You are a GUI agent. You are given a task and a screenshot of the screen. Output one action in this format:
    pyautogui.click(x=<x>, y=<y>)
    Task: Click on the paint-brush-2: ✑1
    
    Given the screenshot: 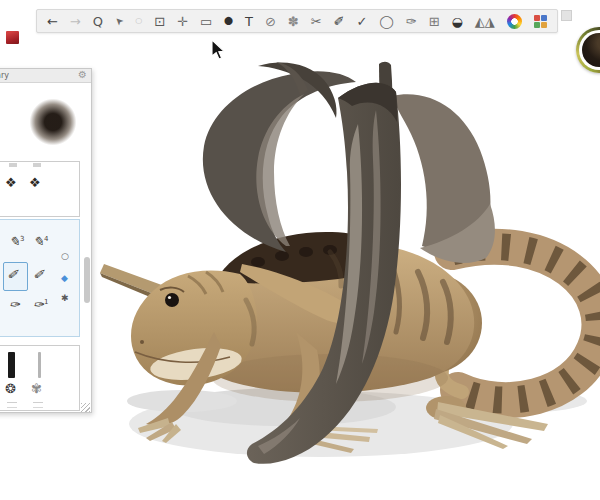 What is the action you would take?
    pyautogui.click(x=40, y=304)
    